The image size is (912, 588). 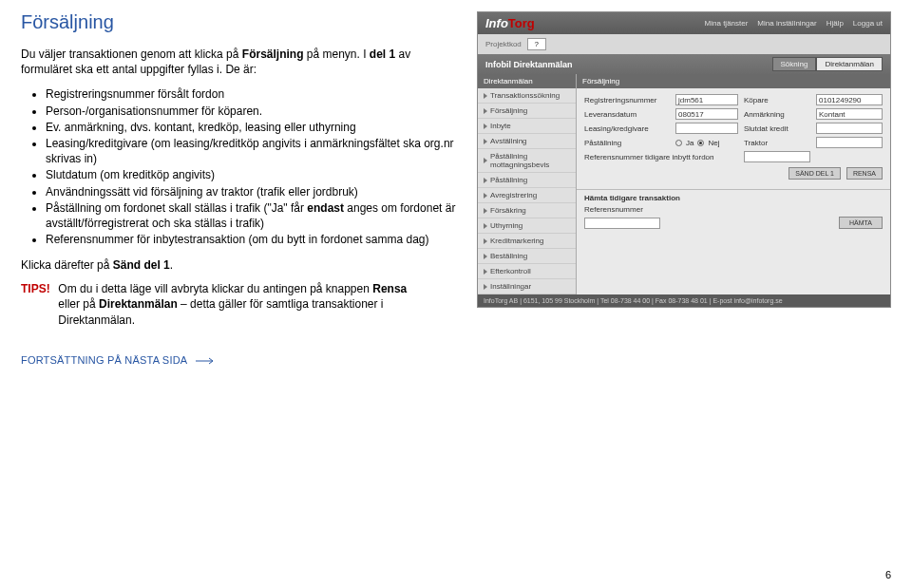 What do you see at coordinates (828, 65) in the screenshot?
I see `subheader-tabs: Sökning Direktanmälan` at bounding box center [828, 65].